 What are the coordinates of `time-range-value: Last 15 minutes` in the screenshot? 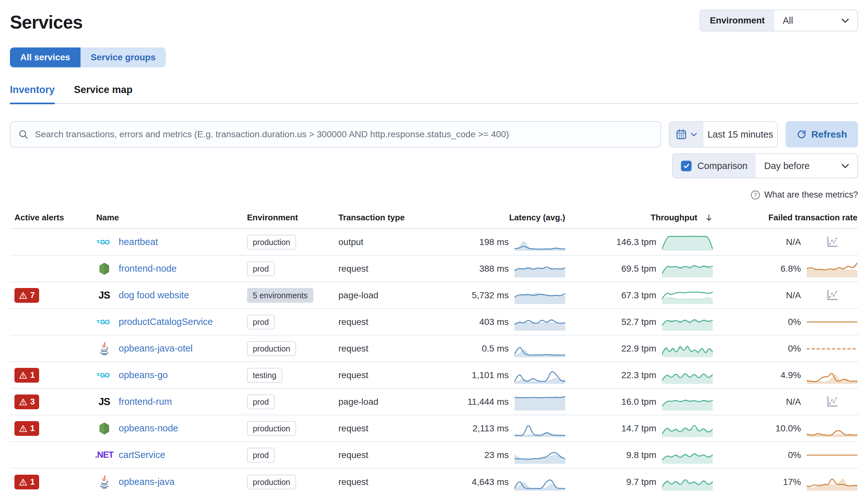 It's located at (740, 134).